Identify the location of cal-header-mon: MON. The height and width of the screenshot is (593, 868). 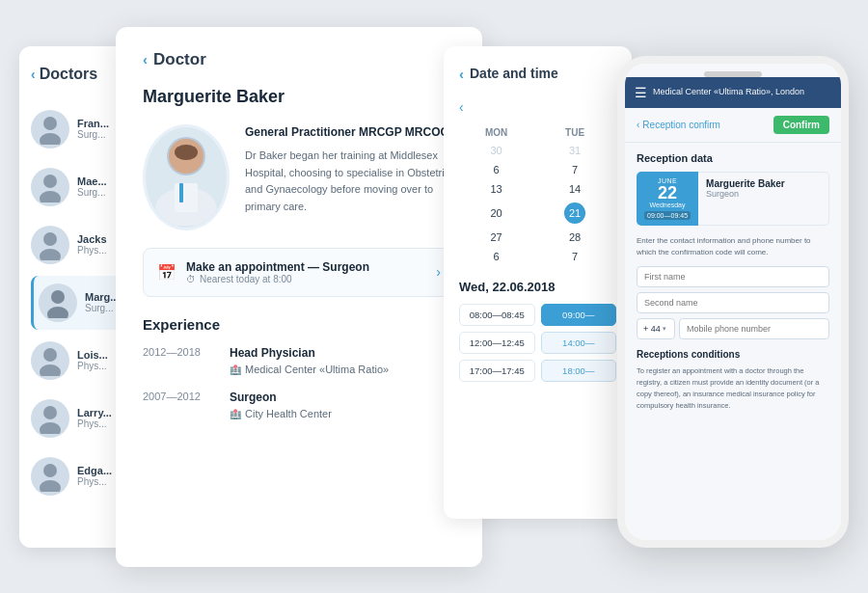
(496, 133).